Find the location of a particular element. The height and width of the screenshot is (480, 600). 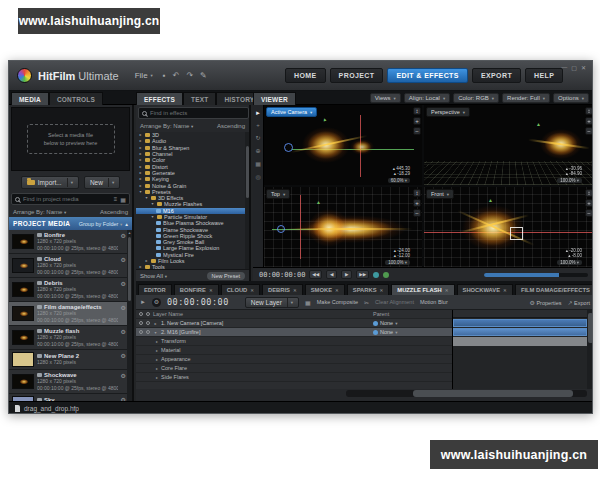

property-group-row: ▸ Side Flares is located at coordinates (294, 378).